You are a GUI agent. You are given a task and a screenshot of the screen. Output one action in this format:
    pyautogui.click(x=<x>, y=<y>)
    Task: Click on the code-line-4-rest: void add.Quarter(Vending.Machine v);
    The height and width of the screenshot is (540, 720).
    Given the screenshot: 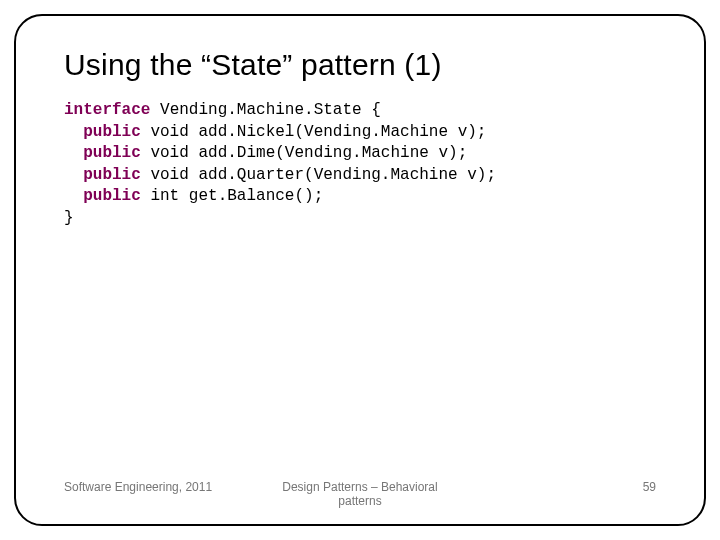 What is the action you would take?
    pyautogui.click(x=318, y=175)
    